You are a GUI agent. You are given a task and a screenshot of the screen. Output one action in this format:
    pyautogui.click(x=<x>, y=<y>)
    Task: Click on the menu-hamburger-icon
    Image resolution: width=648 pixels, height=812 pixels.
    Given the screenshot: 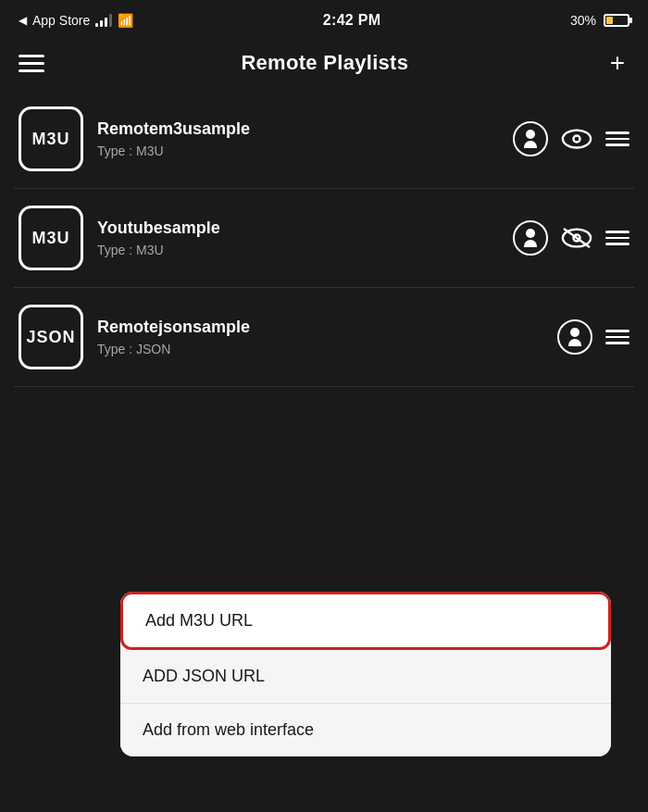 What is the action you would take?
    pyautogui.click(x=31, y=63)
    